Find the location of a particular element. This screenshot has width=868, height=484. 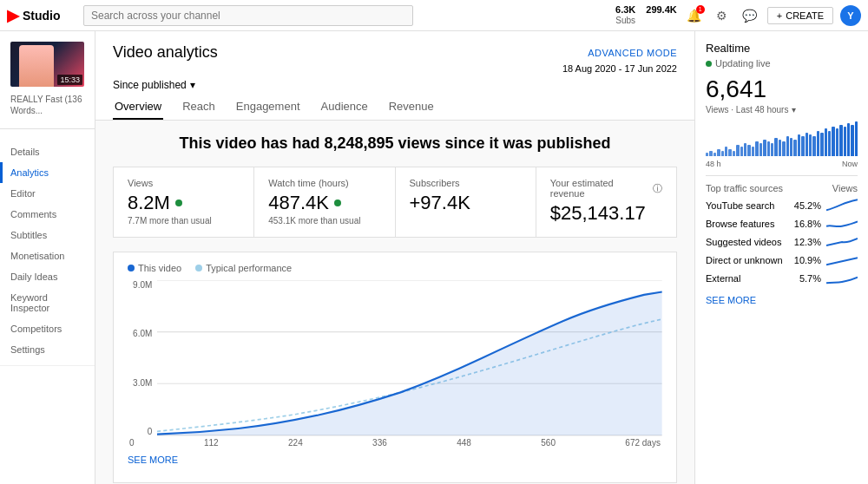

sidebar-item-daily-ideas: Daily Ideas is located at coordinates (47, 277).